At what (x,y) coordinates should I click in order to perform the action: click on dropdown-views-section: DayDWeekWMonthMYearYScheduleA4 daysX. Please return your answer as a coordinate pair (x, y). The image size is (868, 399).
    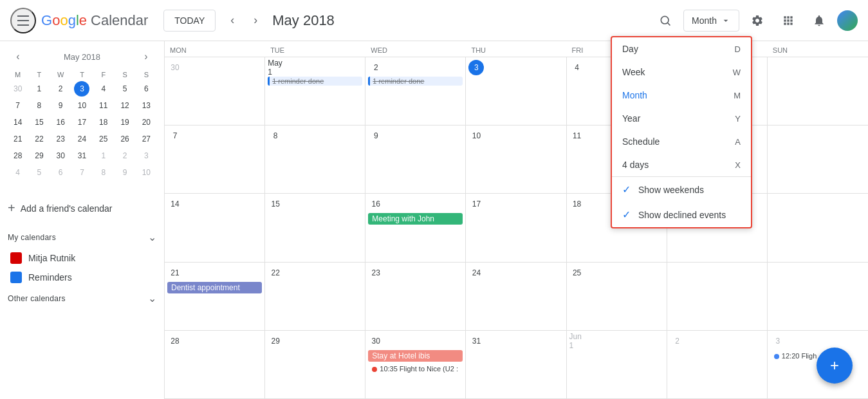
    Looking at the image, I should click on (681, 107).